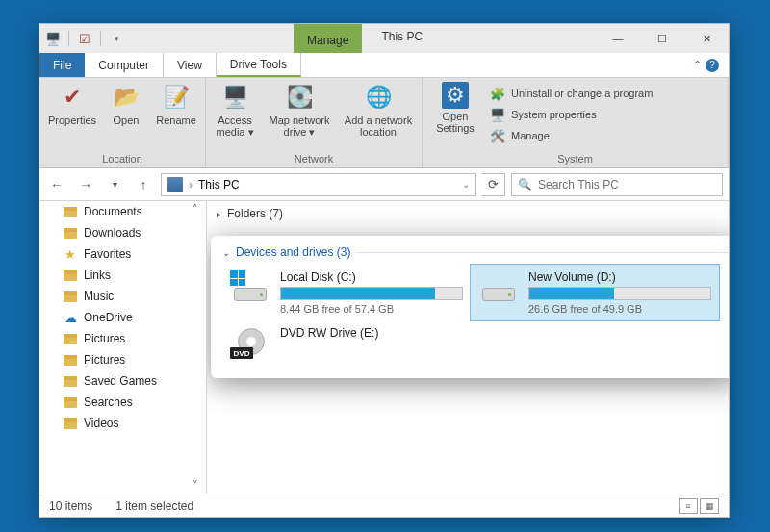 The width and height of the screenshot is (770, 532). Describe the element at coordinates (299, 97) in the screenshot. I see `network-drive-icon: 💽` at that location.